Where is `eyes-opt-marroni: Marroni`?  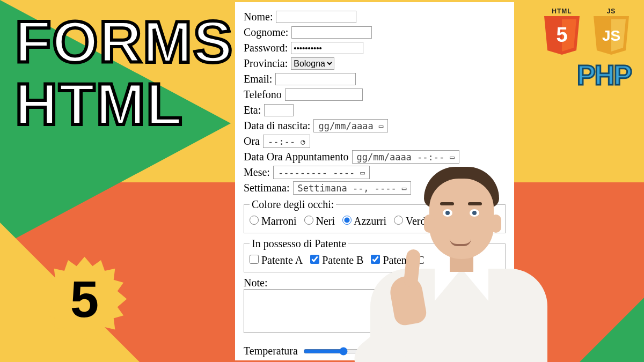 eyes-opt-marroni: Marroni is located at coordinates (273, 221).